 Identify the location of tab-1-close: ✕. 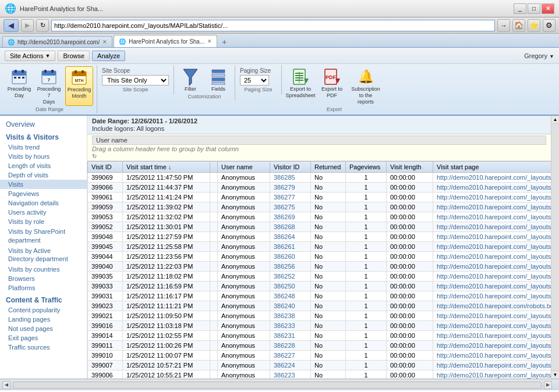
(105, 42).